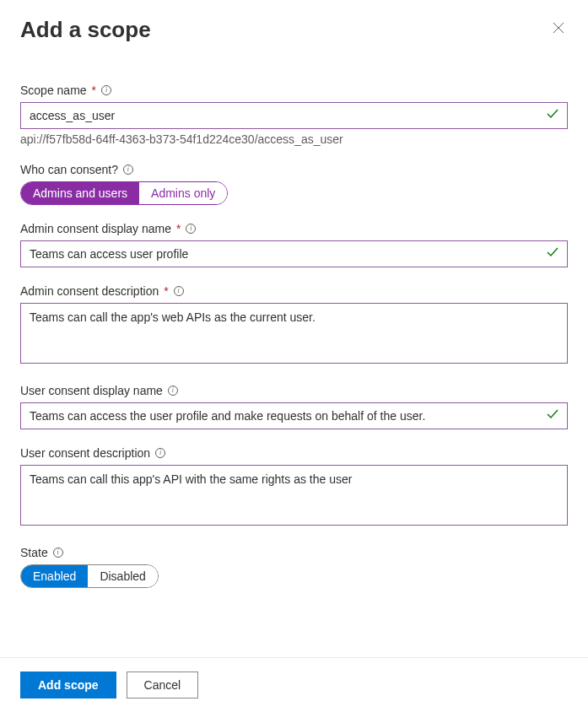 Image resolution: width=588 pixels, height=712 pixels. I want to click on close-icon, so click(558, 29).